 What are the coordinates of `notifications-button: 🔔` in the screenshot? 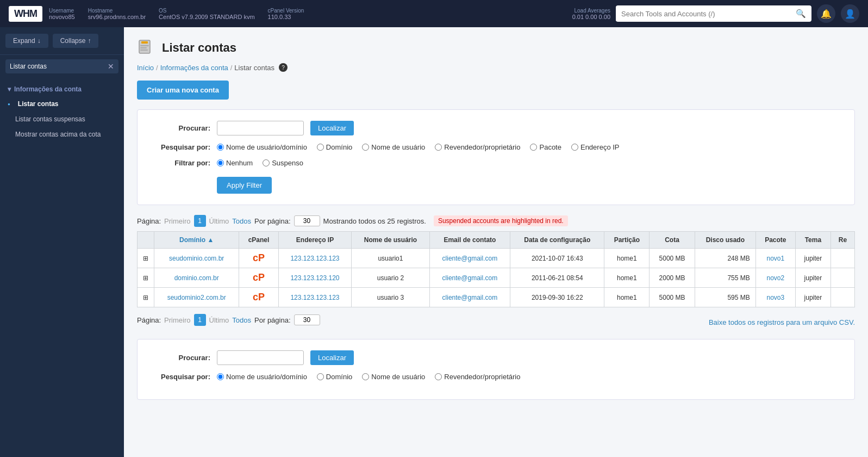 It's located at (826, 14).